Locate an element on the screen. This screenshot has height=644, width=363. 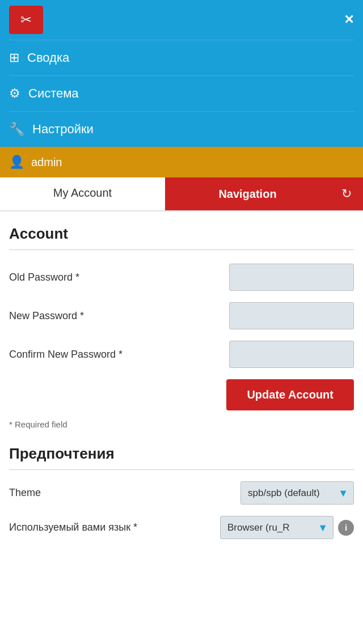
confirm-password-row: Confirm New Password * is located at coordinates (182, 354).